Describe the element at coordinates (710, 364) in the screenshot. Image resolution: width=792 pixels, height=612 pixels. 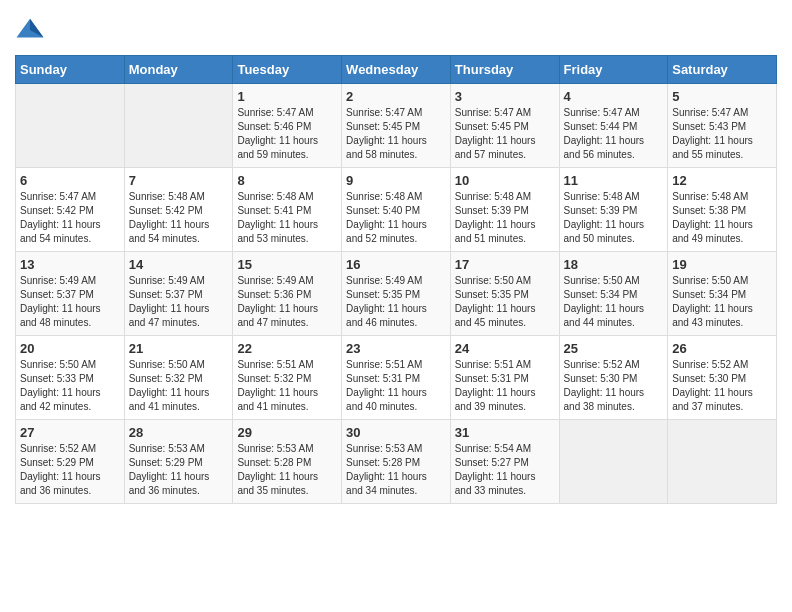
I see `sunrise-label: Sunrise: 5:52 AM` at that location.